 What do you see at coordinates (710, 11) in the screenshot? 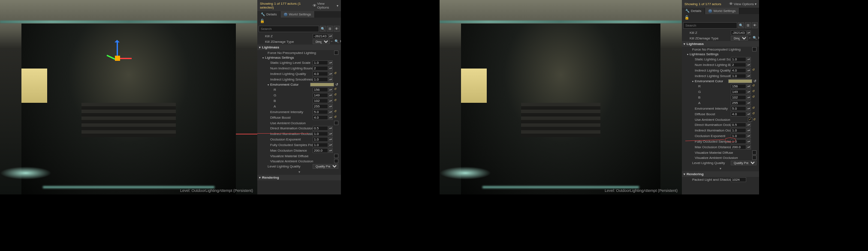
I see `globe-icon` at bounding box center [710, 11].